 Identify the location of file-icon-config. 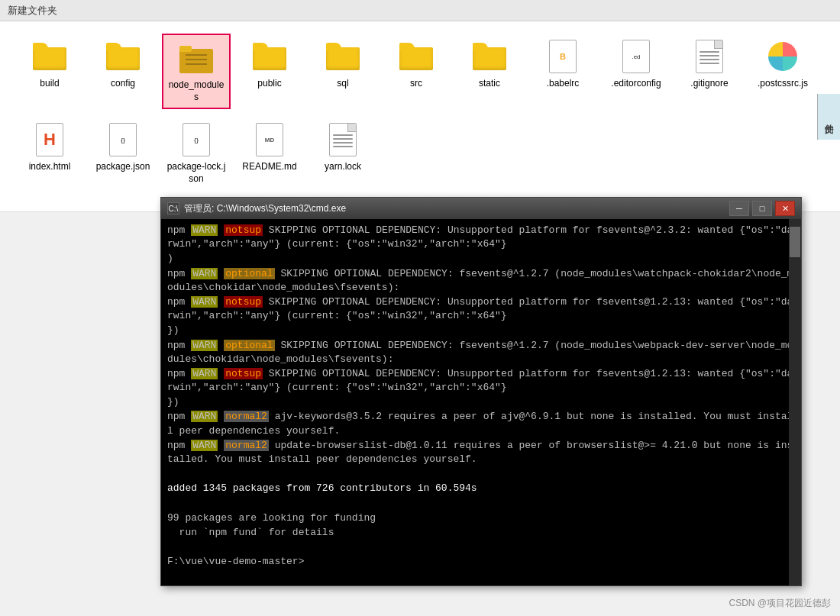
(123, 56).